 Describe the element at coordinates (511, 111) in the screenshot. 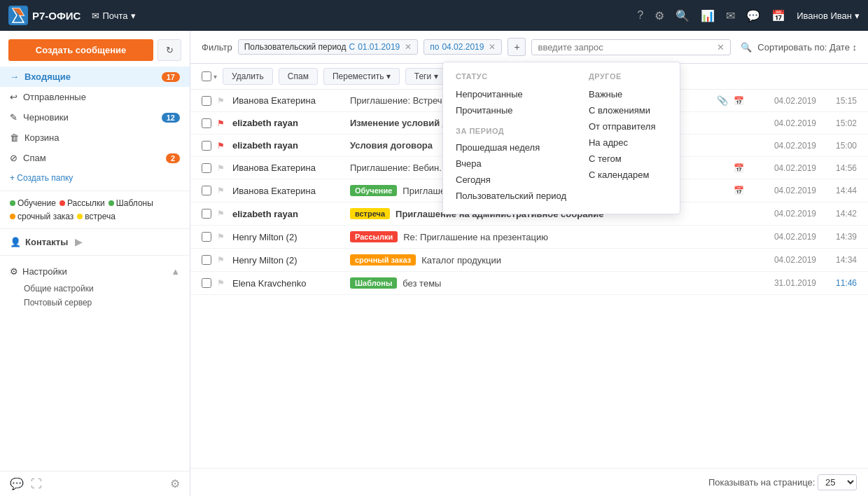

I see `filter-read: Прочитанные` at that location.